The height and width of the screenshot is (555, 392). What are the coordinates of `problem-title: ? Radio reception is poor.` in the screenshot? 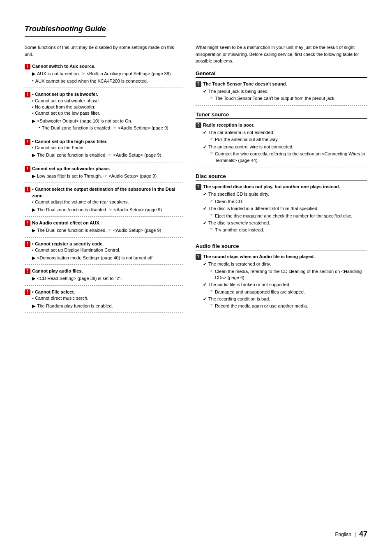 It's located at (281, 125).